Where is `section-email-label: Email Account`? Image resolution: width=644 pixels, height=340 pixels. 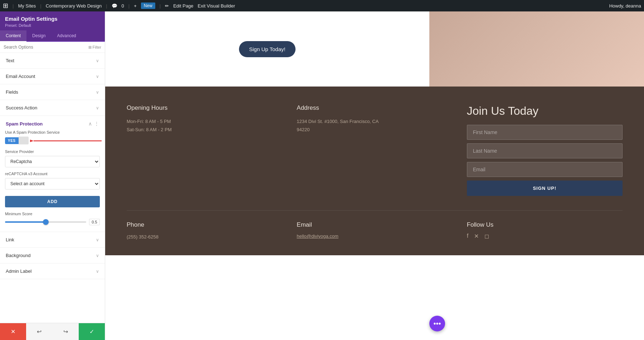
section-email-label: Email Account is located at coordinates (20, 77).